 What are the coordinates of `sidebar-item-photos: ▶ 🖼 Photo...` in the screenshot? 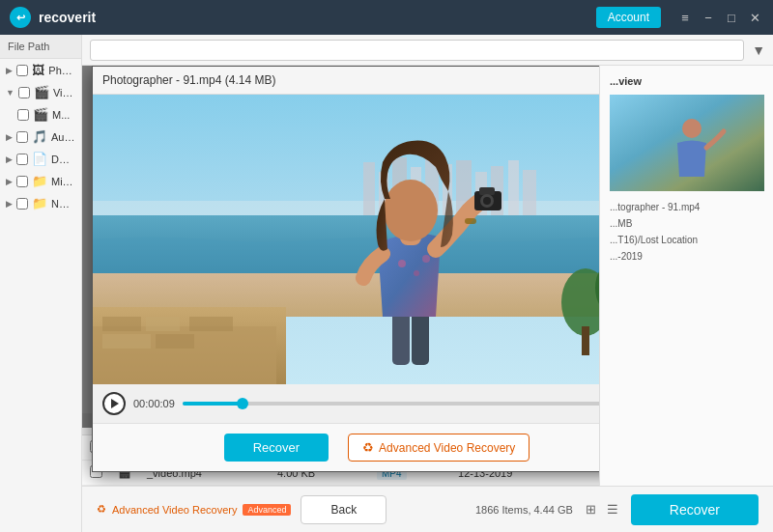 It's located at (41, 70).